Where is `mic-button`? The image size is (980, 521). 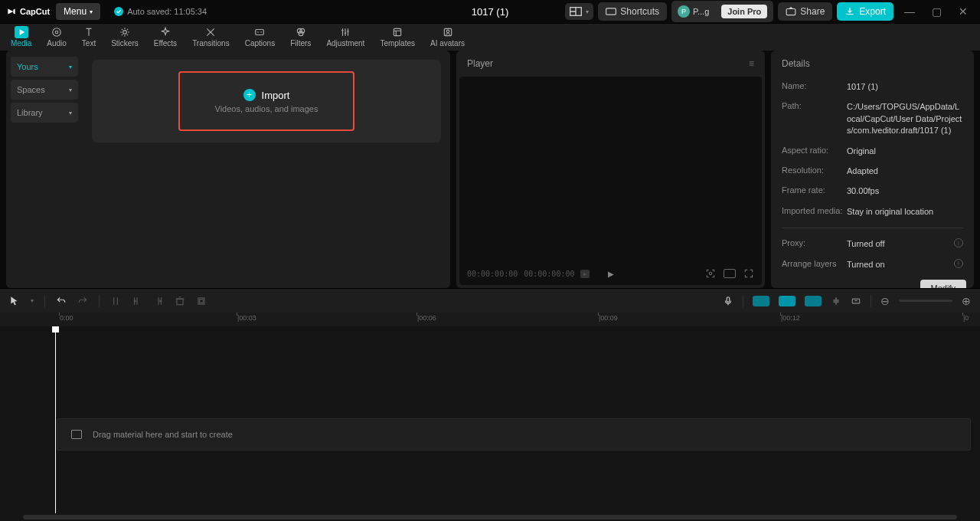 mic-button is located at coordinates (728, 301).